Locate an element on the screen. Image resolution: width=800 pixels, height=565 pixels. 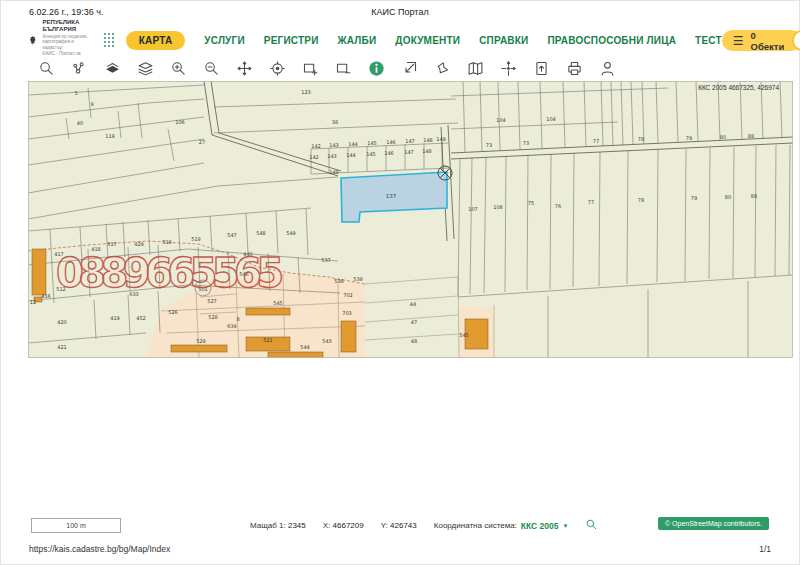
svg-text: 73 is located at coordinates (526, 143).